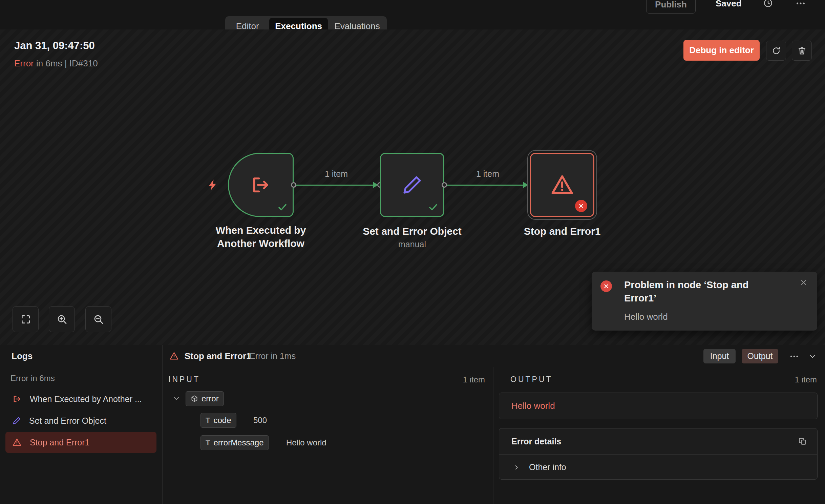  I want to click on error-message-text: Hello world, so click(533, 406).